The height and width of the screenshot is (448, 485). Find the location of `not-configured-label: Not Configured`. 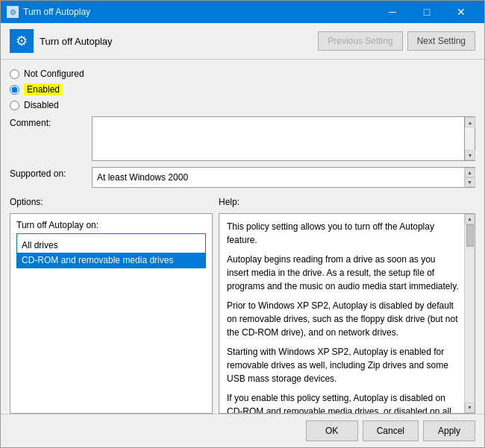

not-configured-label: Not Configured is located at coordinates (54, 74).